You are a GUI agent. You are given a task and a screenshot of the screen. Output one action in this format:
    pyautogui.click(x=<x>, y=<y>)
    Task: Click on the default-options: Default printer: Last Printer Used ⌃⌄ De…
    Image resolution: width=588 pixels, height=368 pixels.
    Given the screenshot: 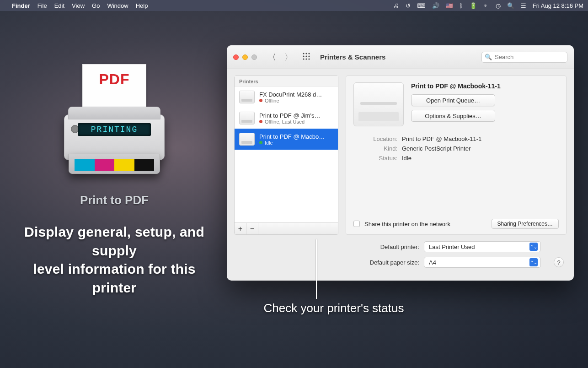 What is the action you would take?
    pyautogui.click(x=401, y=254)
    